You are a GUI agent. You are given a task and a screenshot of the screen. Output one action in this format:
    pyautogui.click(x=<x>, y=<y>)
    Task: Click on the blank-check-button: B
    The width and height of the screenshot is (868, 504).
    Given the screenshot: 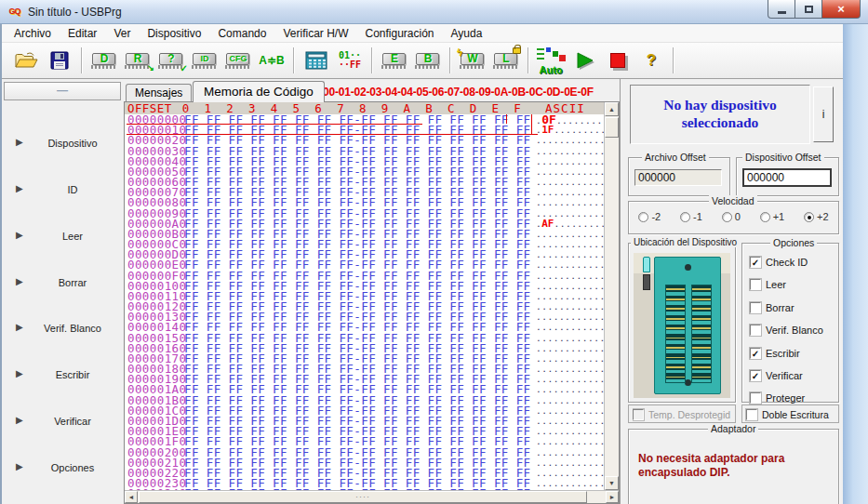 What is the action you would take?
    pyautogui.click(x=428, y=60)
    